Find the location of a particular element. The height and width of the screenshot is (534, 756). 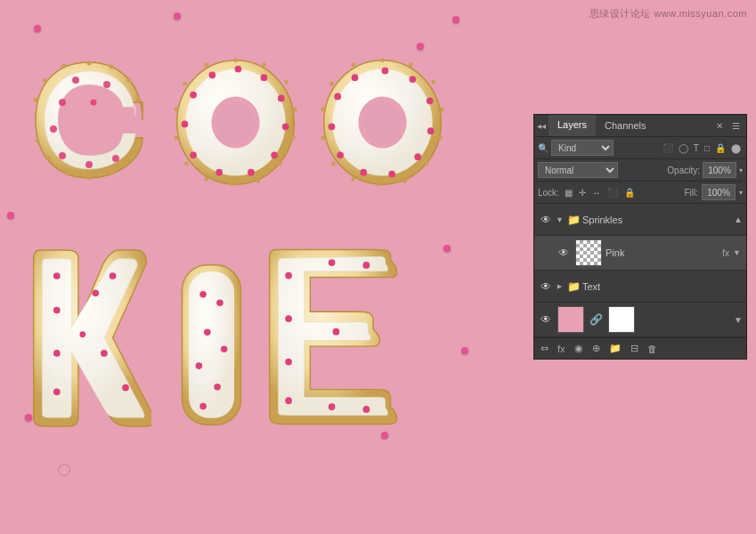

tab-layers: Layers is located at coordinates (572, 125).